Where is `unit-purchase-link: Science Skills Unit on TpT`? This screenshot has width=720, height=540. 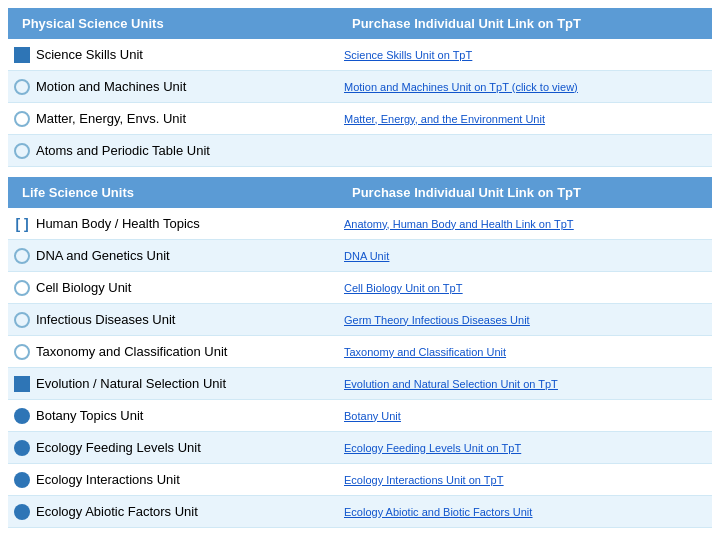 unit-purchase-link: Science Skills Unit on TpT is located at coordinates (408, 55).